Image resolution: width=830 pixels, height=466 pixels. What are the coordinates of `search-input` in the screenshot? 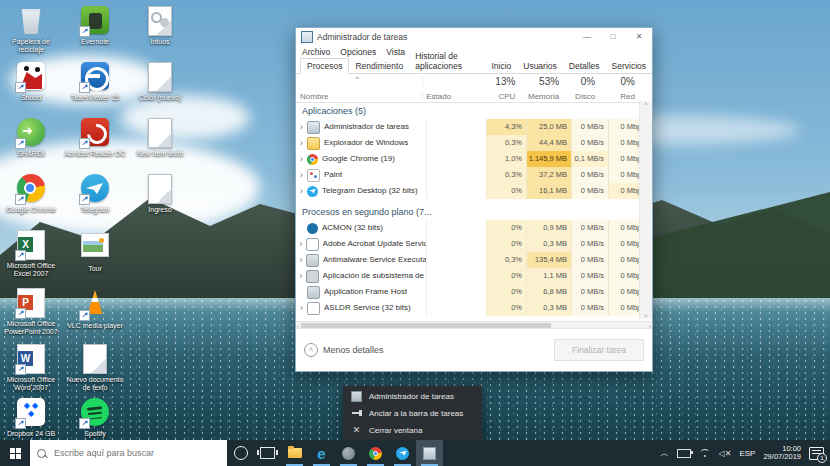 It's located at (129, 453).